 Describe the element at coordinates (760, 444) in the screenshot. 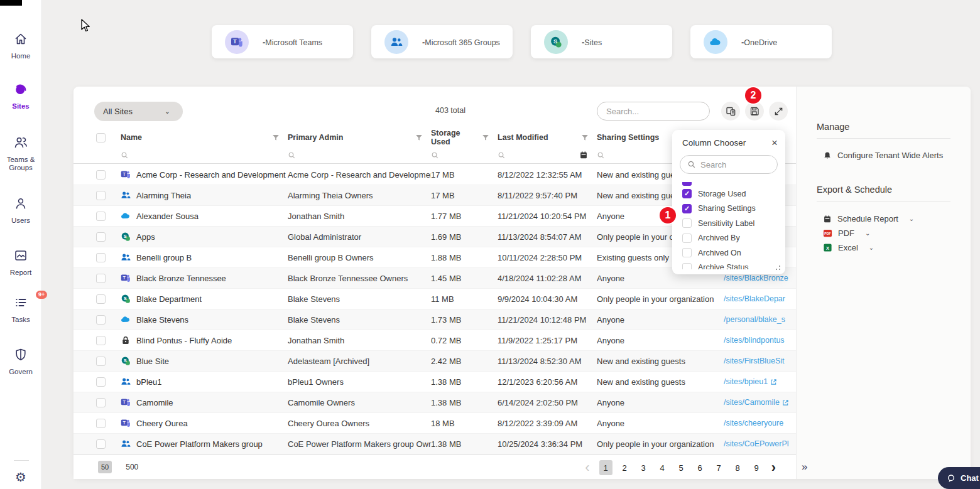

I see `site-url-link: /sites/CoEPowerPl` at that location.